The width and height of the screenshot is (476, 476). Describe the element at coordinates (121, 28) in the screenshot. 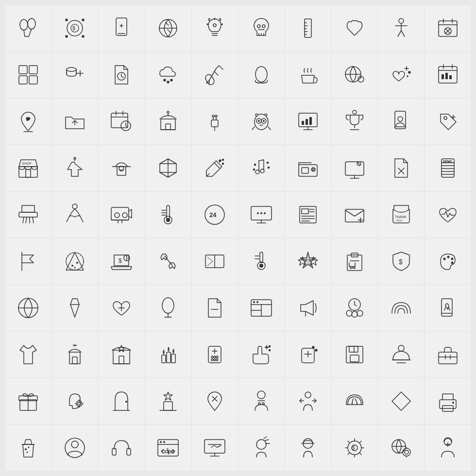

I see `icon-mobile-medical` at that location.